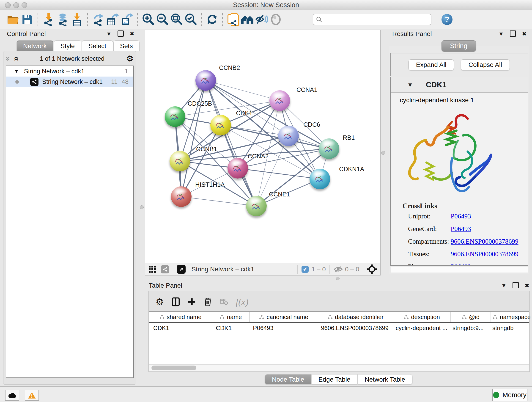 This screenshot has height=402, width=532. I want to click on network-node-CCNB1, so click(180, 161).